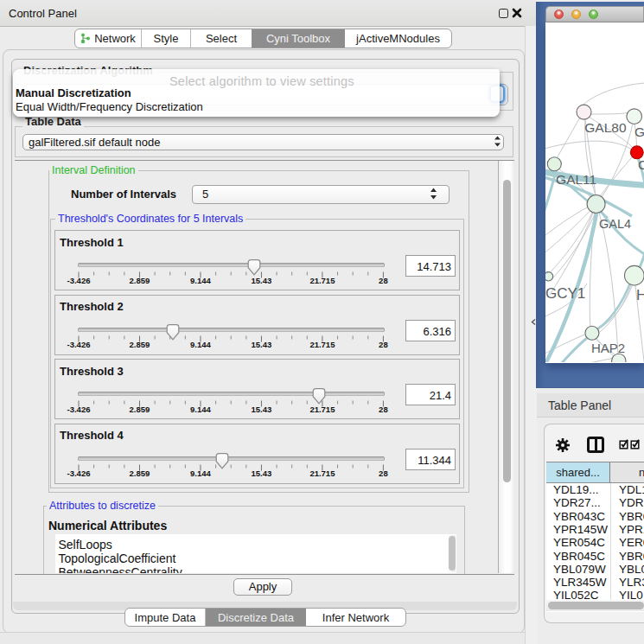  I want to click on svg-text: GAL11, so click(576, 180).